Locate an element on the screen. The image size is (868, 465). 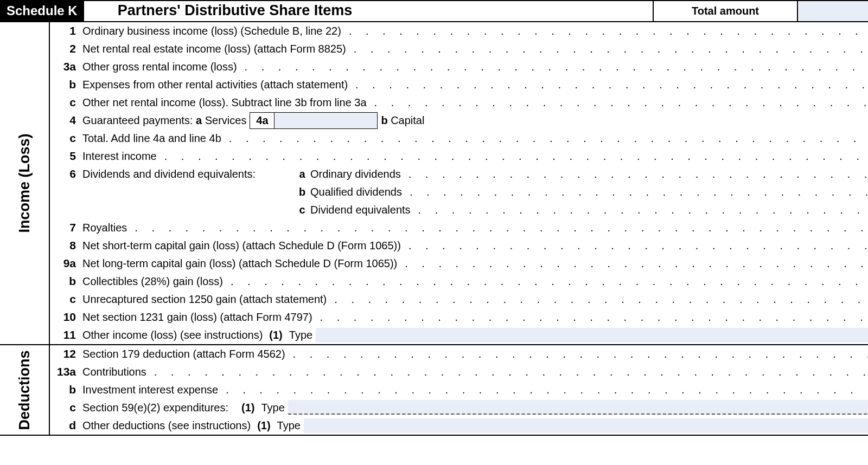
line-number: 5 is located at coordinates (66, 156).